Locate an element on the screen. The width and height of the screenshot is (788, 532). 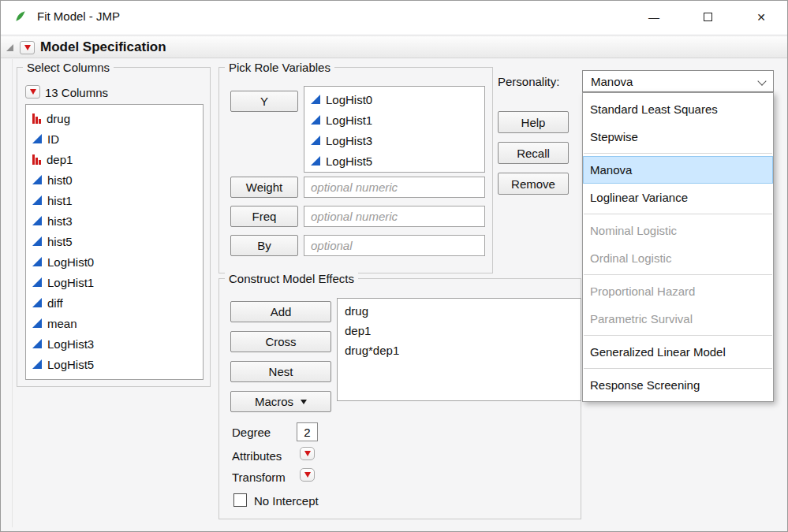
personality-option: Manova is located at coordinates (678, 170).